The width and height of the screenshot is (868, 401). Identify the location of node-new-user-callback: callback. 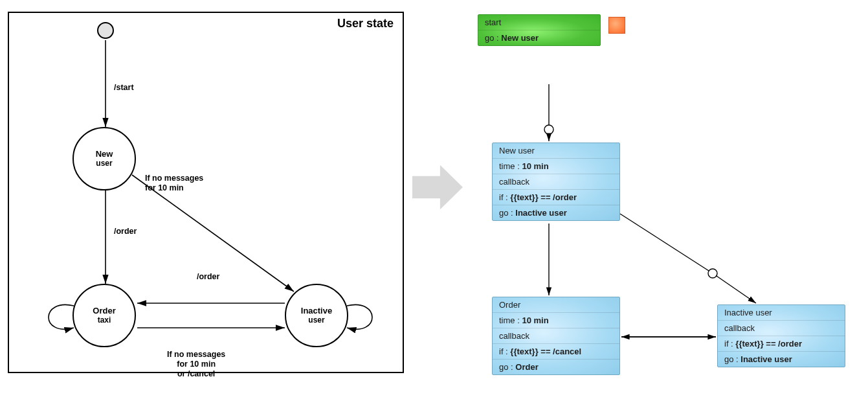
(556, 181).